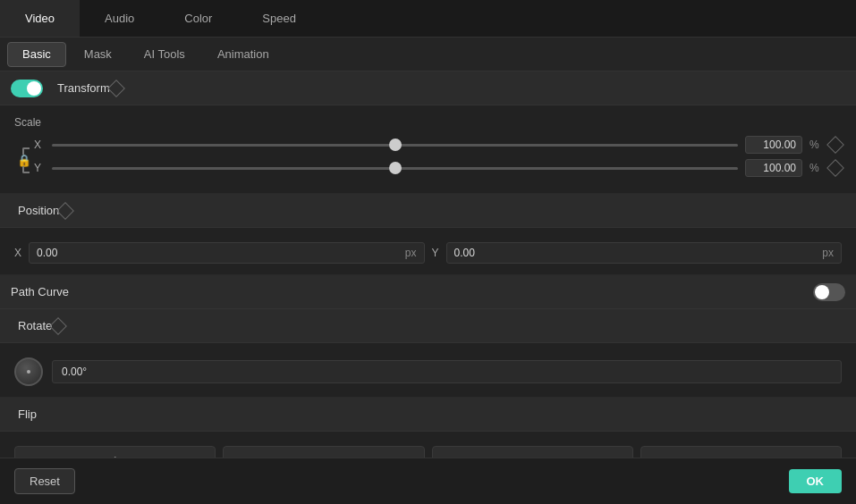 Image resolution: width=856 pixels, height=504 pixels. Describe the element at coordinates (428, 19) in the screenshot. I see `top-tab-bar: Video Audio Color Speed` at that location.